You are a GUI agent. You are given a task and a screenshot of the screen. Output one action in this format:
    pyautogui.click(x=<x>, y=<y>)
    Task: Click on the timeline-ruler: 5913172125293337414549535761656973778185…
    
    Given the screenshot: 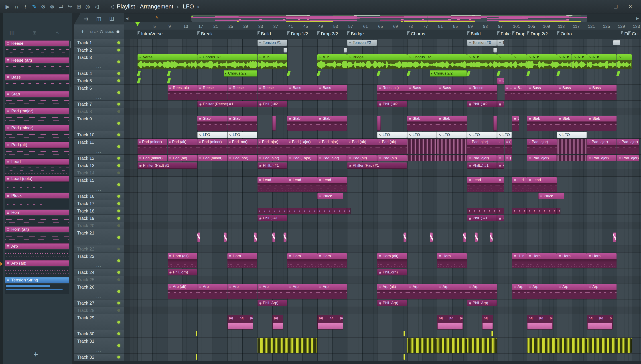 What is the action you would take?
    pyautogui.click(x=382, y=26)
    